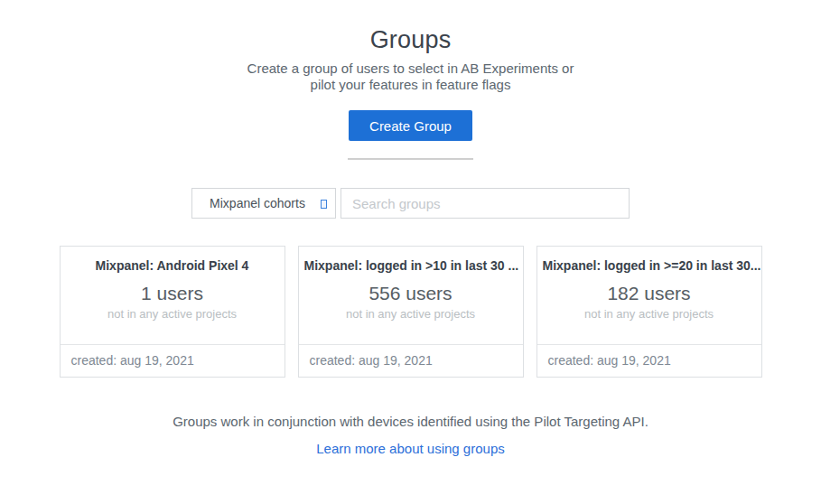  I want to click on footer-info-text: Groups work in conjunction with devices …, so click(410, 421).